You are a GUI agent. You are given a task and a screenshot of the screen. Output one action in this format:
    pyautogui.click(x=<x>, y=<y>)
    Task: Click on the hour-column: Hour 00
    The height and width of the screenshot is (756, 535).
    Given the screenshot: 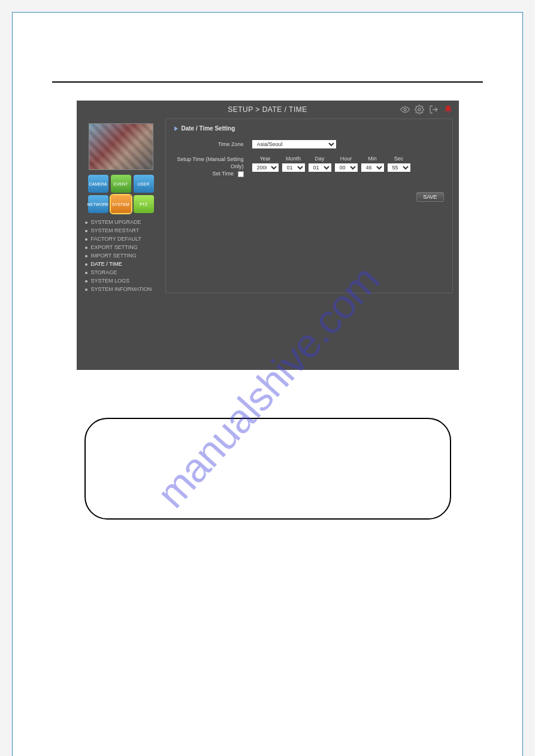 What is the action you would take?
    pyautogui.click(x=346, y=164)
    